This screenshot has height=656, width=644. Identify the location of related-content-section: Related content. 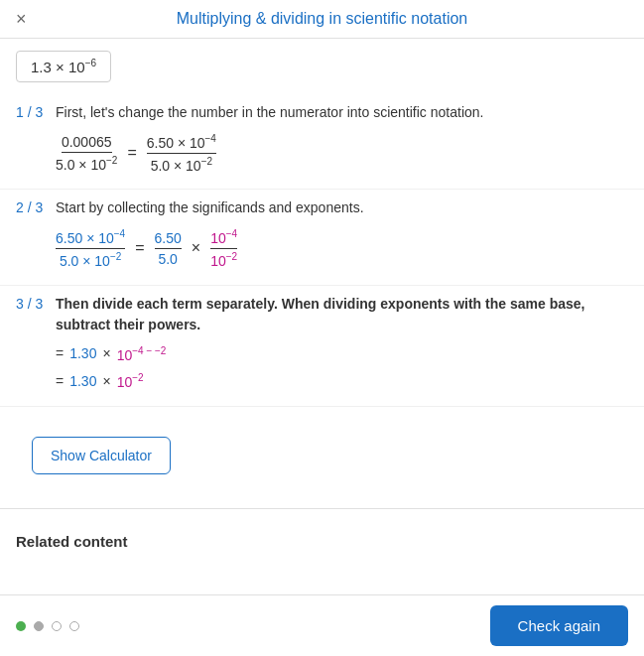
(322, 544).